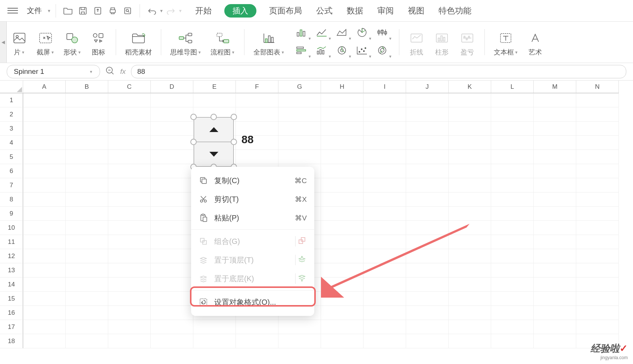 The height and width of the screenshot is (364, 633). I want to click on column-header: N, so click(598, 87).